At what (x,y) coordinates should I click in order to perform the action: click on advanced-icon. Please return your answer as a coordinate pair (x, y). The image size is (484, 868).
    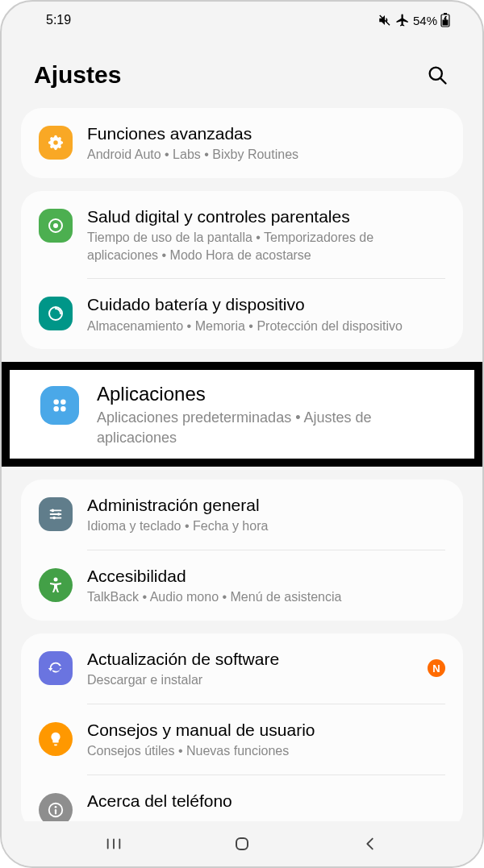
    Looking at the image, I should click on (56, 143).